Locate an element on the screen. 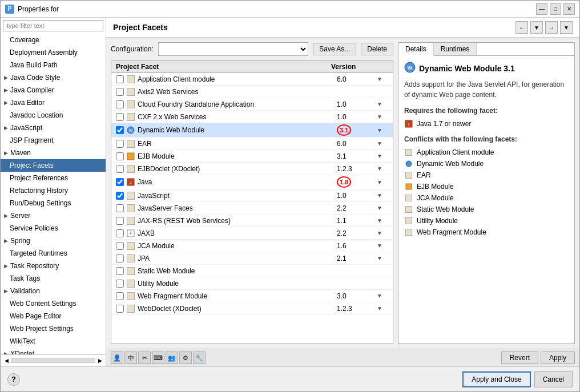 Image resolution: width=580 pixels, height=392 pixels. facet-dropdown-javascript: ▼ is located at coordinates (382, 195).